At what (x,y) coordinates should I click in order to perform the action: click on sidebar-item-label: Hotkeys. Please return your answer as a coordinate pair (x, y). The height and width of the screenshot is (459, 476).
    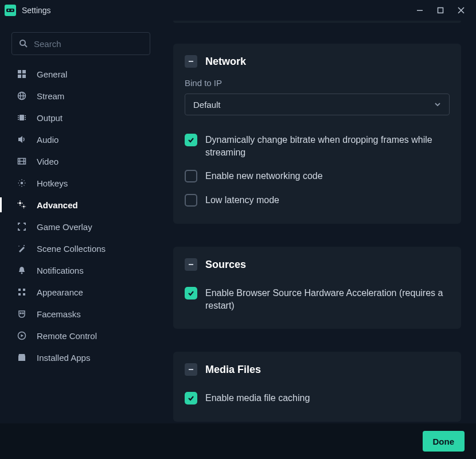
    Looking at the image, I should click on (52, 184).